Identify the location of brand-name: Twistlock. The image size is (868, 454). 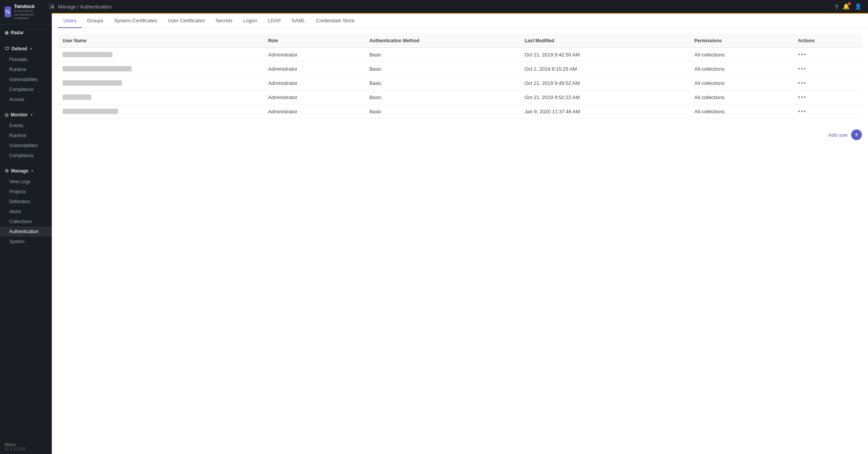
(31, 7).